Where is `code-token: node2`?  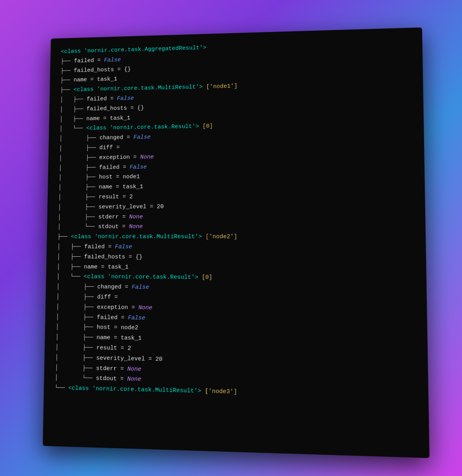 code-token: node2 is located at coordinates (130, 328).